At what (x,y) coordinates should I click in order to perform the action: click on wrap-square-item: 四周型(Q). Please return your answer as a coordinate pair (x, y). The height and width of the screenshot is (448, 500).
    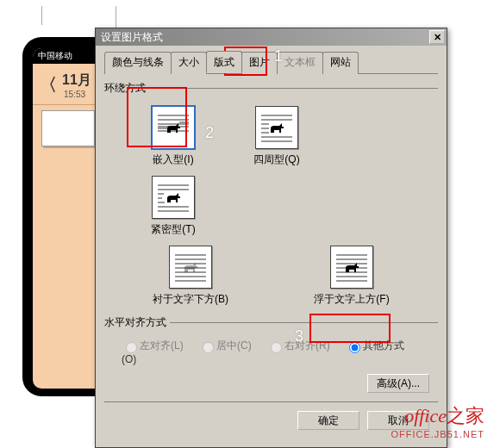
    Looking at the image, I should click on (277, 136).